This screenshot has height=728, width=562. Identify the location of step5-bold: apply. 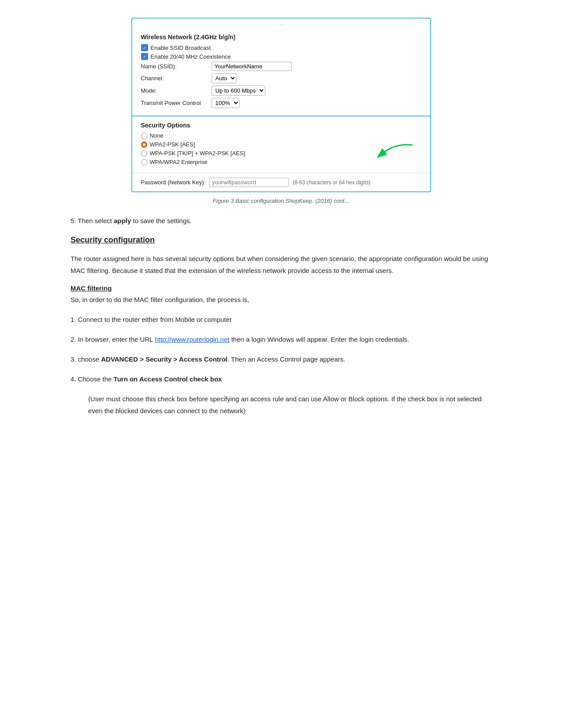
(123, 220).